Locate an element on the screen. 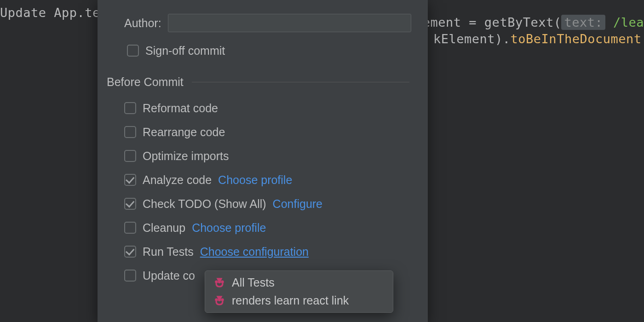 Image resolution: width=644 pixels, height=322 pixels. todo-label: Check TODO (Show All) is located at coordinates (204, 204).